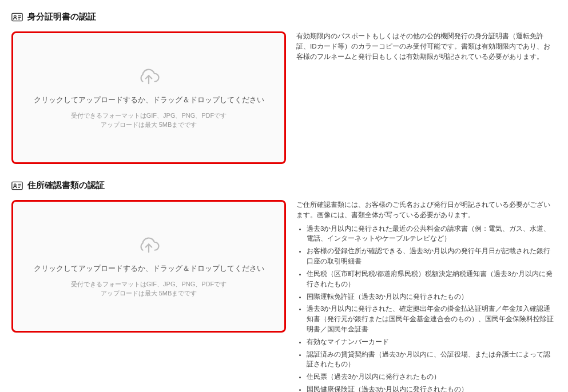 This screenshot has height=392, width=568. I want to click on list-item: 過去3か月以内に発行された、確定拠出年金の掛金払込証明書／年金加入確認通知書（発…, so click(431, 319).